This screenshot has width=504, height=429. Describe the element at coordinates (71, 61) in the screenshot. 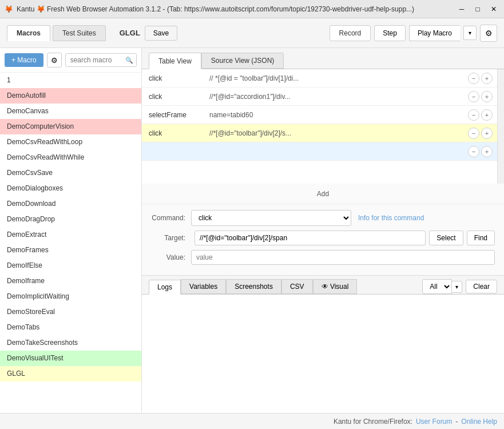

I see `sidebar-toolbar: + Macro ⚙ 🔍` at that location.